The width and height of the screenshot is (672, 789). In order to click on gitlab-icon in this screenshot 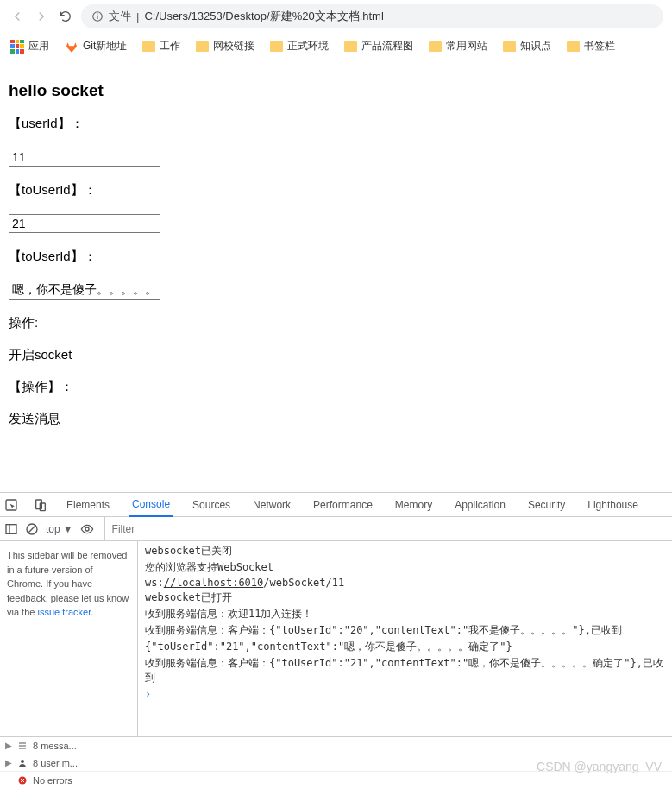, I will do `click(72, 47)`.